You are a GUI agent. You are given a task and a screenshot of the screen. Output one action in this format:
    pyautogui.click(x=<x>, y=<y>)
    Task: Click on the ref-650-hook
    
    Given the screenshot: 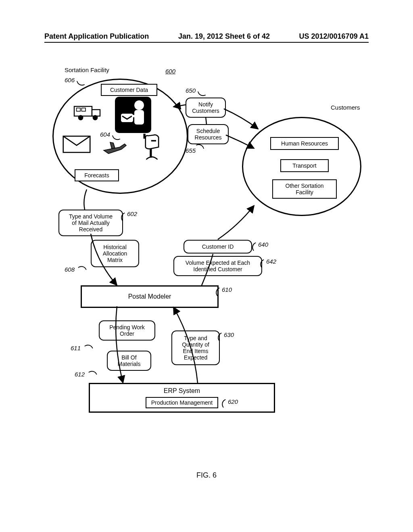 What is the action you would take?
    pyautogui.click(x=202, y=94)
    